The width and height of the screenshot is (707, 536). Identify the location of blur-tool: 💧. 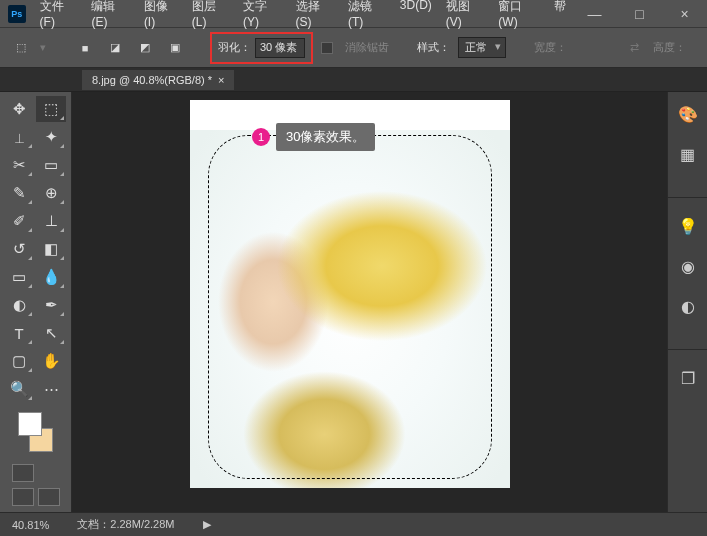
(51, 277).